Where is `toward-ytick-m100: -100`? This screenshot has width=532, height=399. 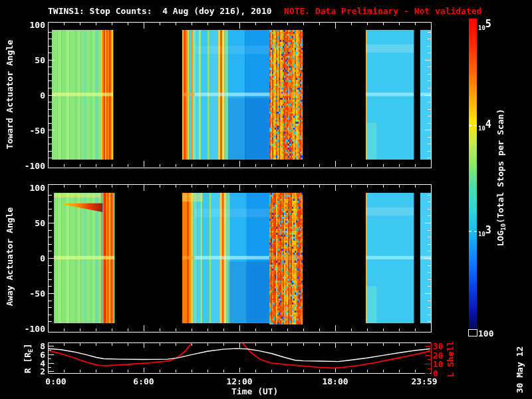 toward-ytick-m100: -100 is located at coordinates (31, 166).